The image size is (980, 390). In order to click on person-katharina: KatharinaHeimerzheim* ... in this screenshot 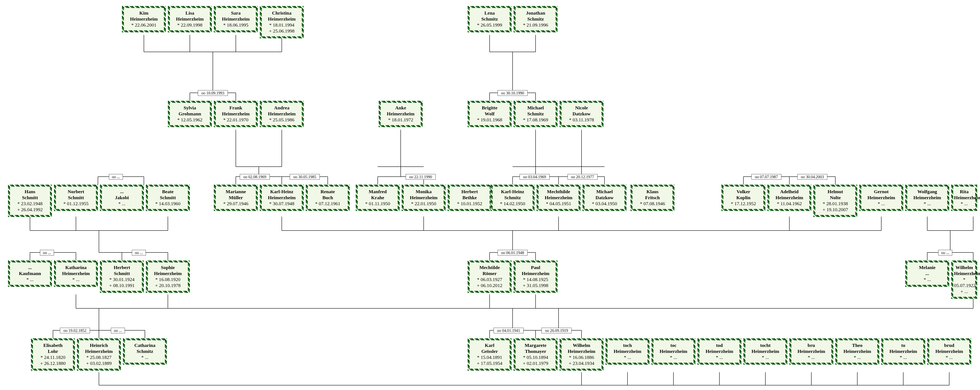, I will do `click(76, 274)`.